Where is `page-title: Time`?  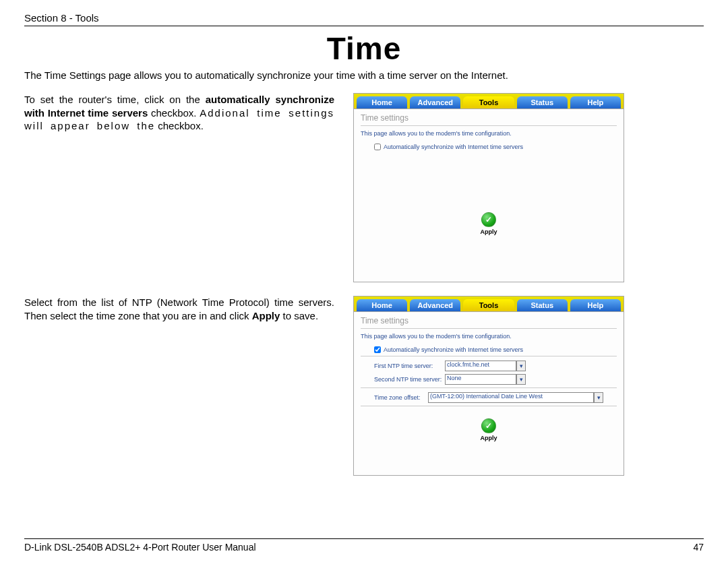 page-title: Time is located at coordinates (364, 49).